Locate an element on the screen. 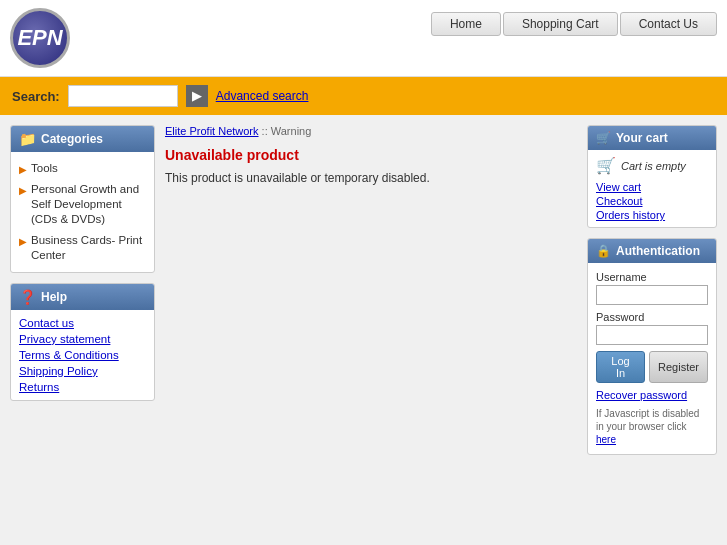  category-label-business: Business Cards- Print Center is located at coordinates (88, 248).